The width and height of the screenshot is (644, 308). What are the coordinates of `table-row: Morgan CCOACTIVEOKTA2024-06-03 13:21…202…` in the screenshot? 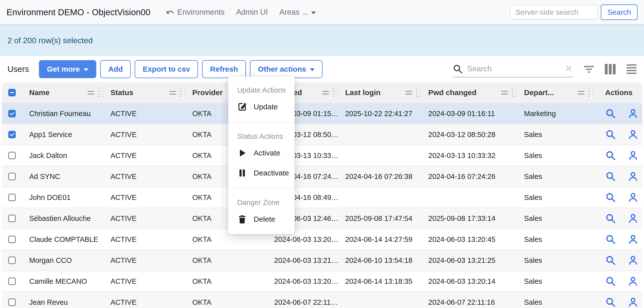 It's located at (322, 260).